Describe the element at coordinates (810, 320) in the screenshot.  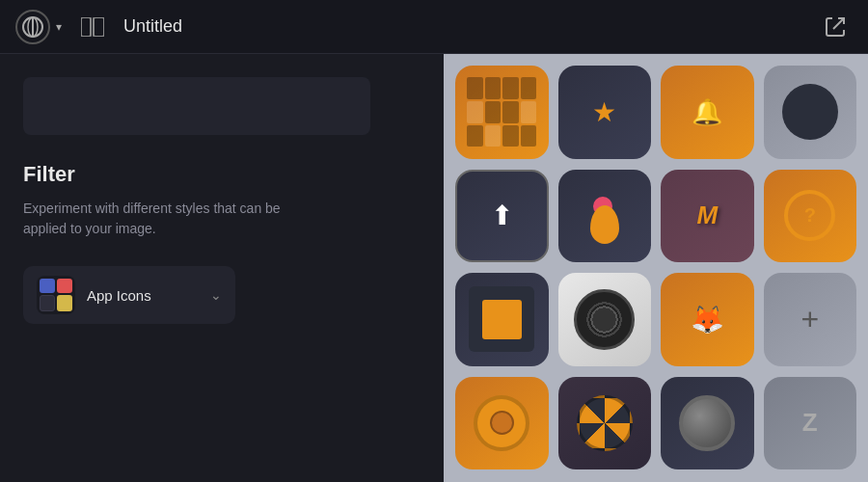
I see `plus-symbol: +` at that location.